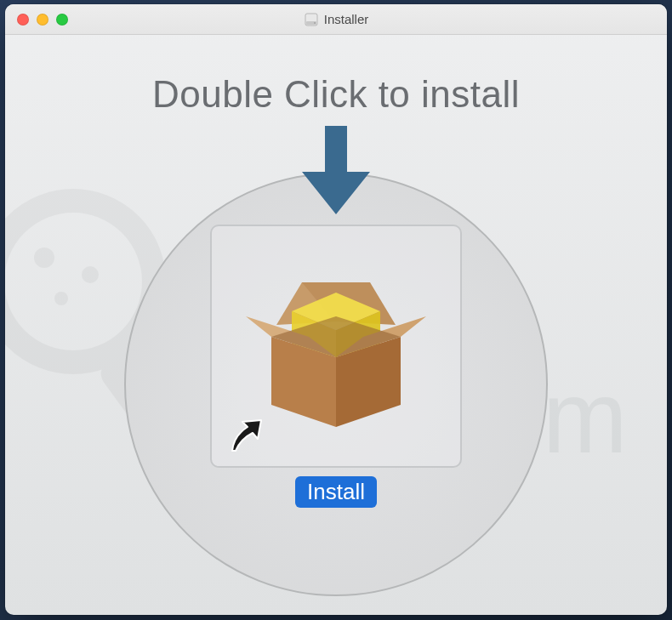  I want to click on maximize-button, so click(62, 20).